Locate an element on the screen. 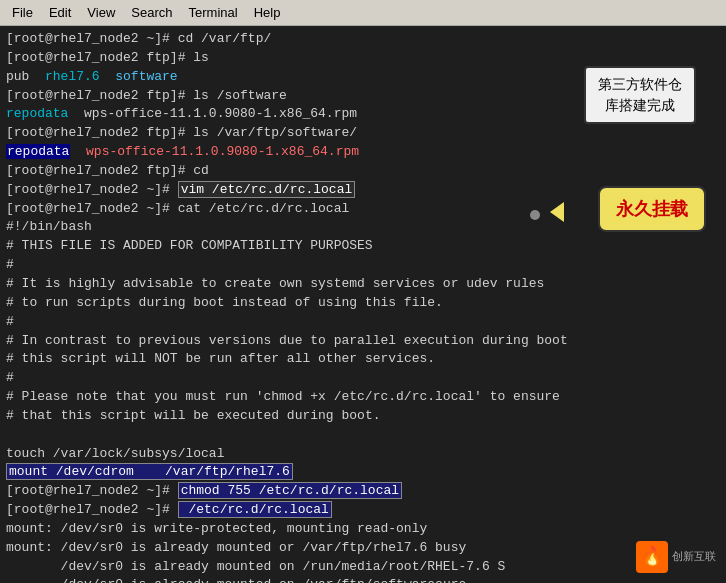 The image size is (726, 583). watermark-label: 创新互联 is located at coordinates (694, 557).